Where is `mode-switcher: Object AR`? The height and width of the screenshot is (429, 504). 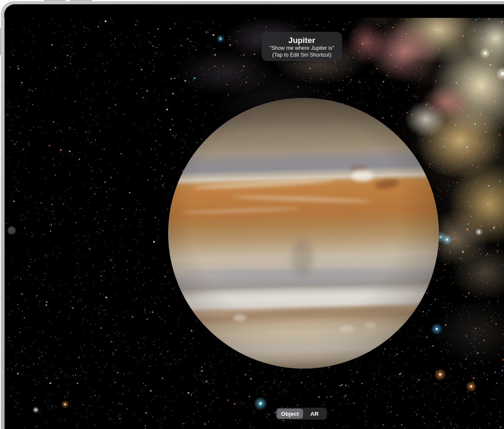
mode-switcher: Object AR is located at coordinates (301, 414).